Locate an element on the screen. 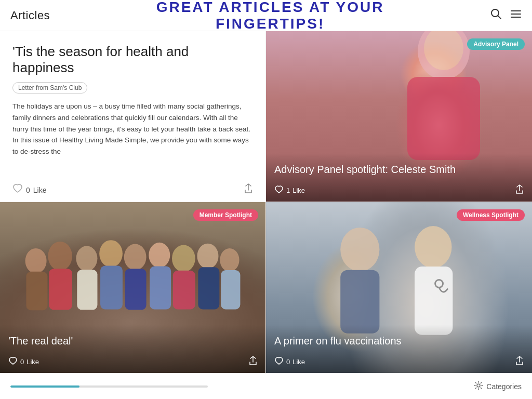  header: Articles GREAT ARTICLES AT YOUR FINGERTI… is located at coordinates (266, 16).